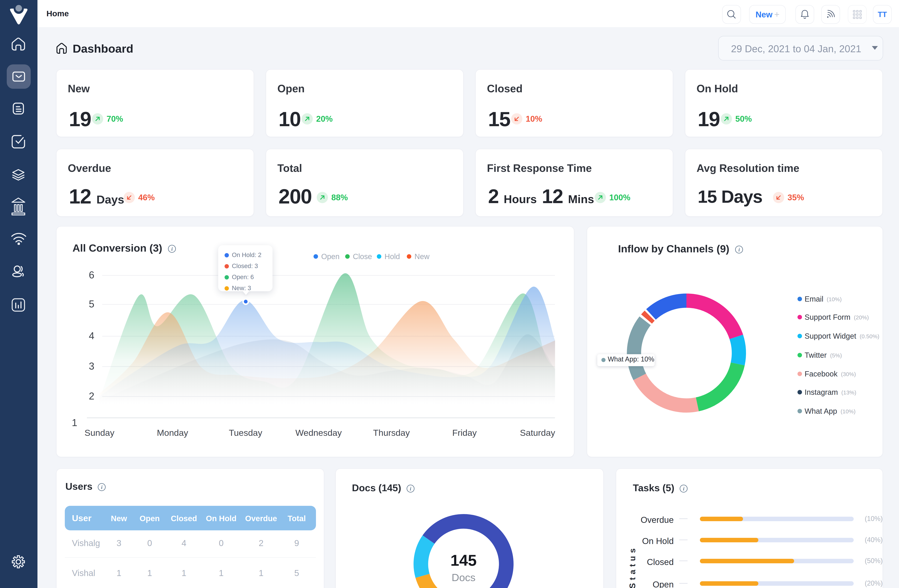 The height and width of the screenshot is (588, 899). What do you see at coordinates (392, 256) in the screenshot?
I see `svg-text: Hold` at bounding box center [392, 256].